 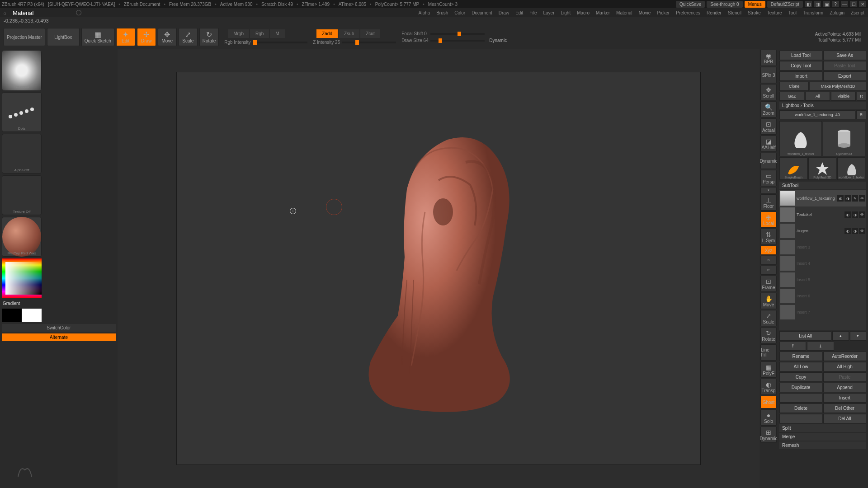 I want to click on menu-zscript: Zscript, so click(x=858, y=13).